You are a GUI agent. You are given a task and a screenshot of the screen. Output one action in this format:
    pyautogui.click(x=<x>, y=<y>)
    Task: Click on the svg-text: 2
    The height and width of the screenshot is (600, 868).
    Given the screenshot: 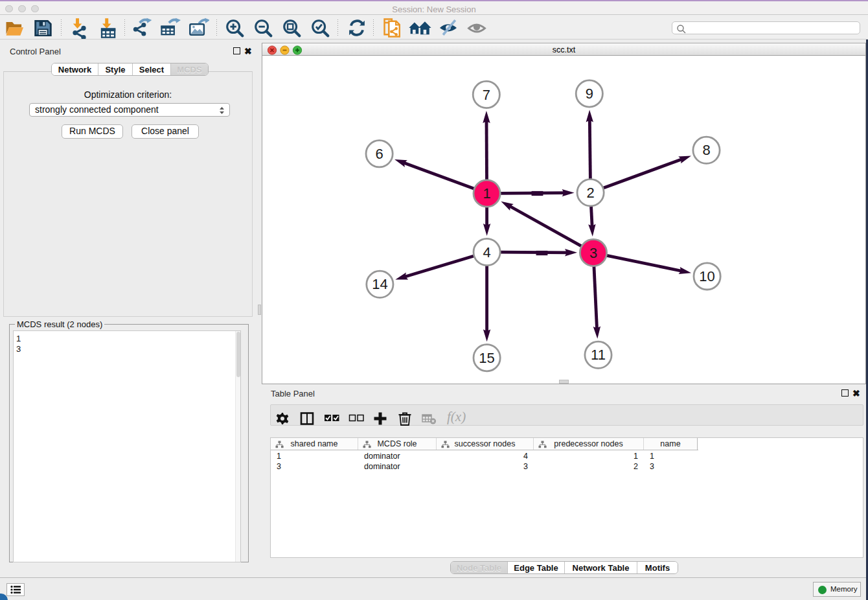 What is the action you would take?
    pyautogui.click(x=590, y=193)
    